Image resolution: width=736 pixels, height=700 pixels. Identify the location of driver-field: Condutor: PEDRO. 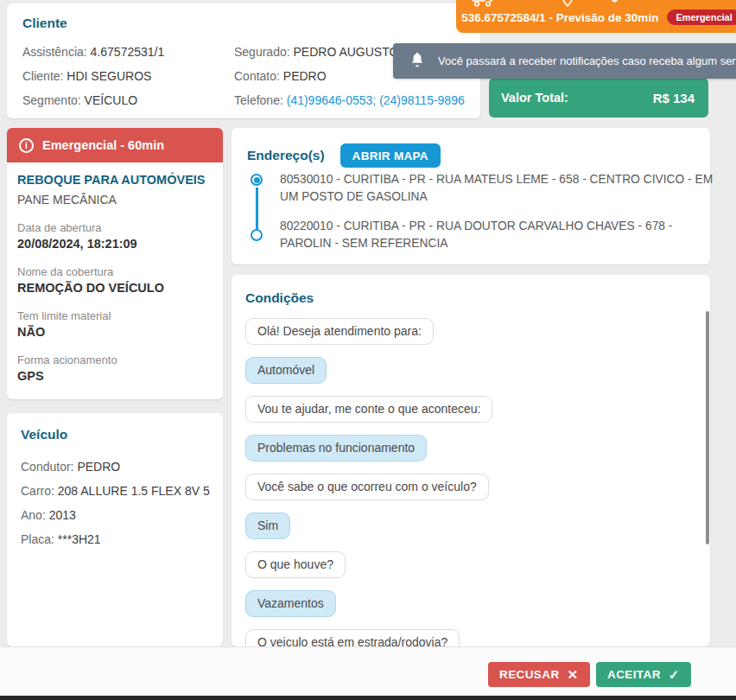
(116, 467).